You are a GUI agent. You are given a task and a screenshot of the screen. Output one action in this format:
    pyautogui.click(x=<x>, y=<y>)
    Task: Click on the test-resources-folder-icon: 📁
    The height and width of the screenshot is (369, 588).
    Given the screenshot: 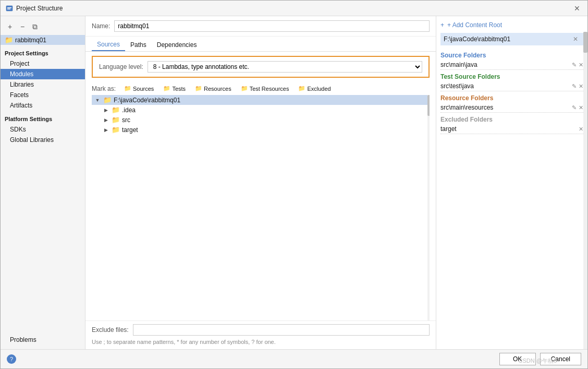 What is the action you would take?
    pyautogui.click(x=244, y=89)
    